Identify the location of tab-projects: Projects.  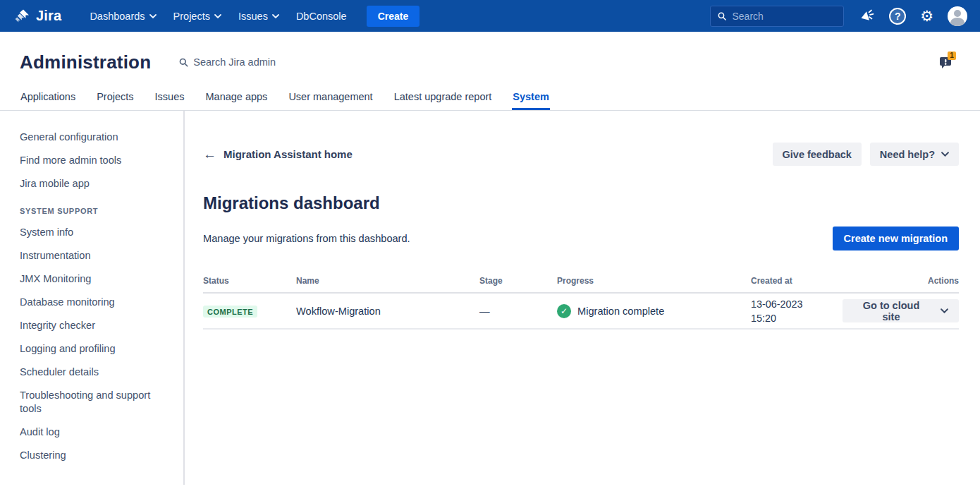
(115, 99).